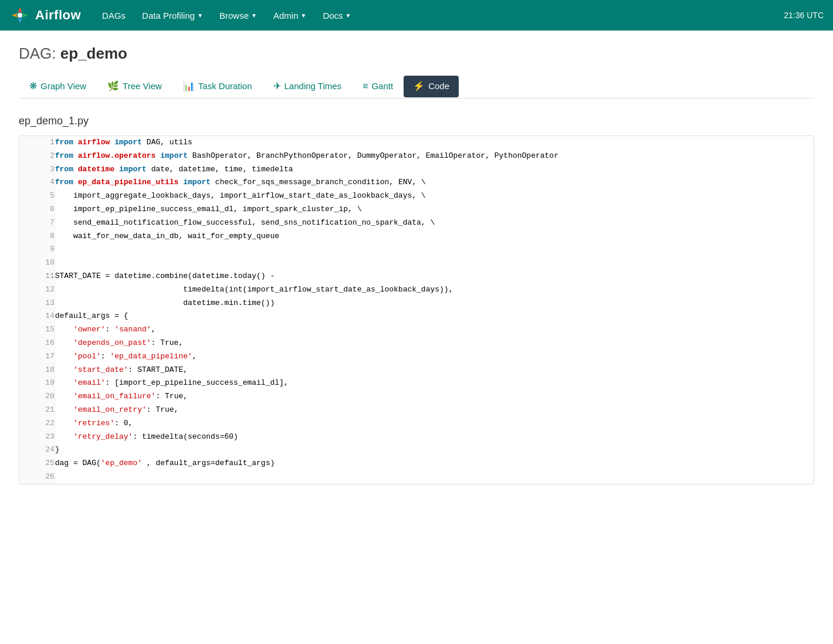 The image size is (833, 644). What do you see at coordinates (45, 15) in the screenshot?
I see `navbar-brand: Airflow` at bounding box center [45, 15].